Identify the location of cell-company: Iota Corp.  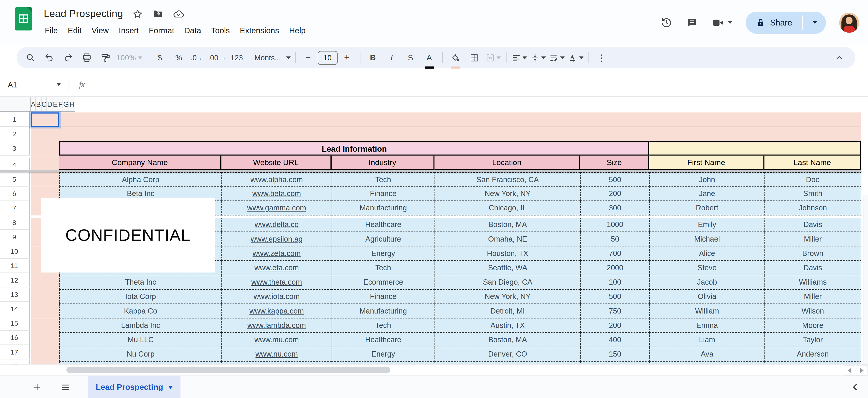
(140, 297).